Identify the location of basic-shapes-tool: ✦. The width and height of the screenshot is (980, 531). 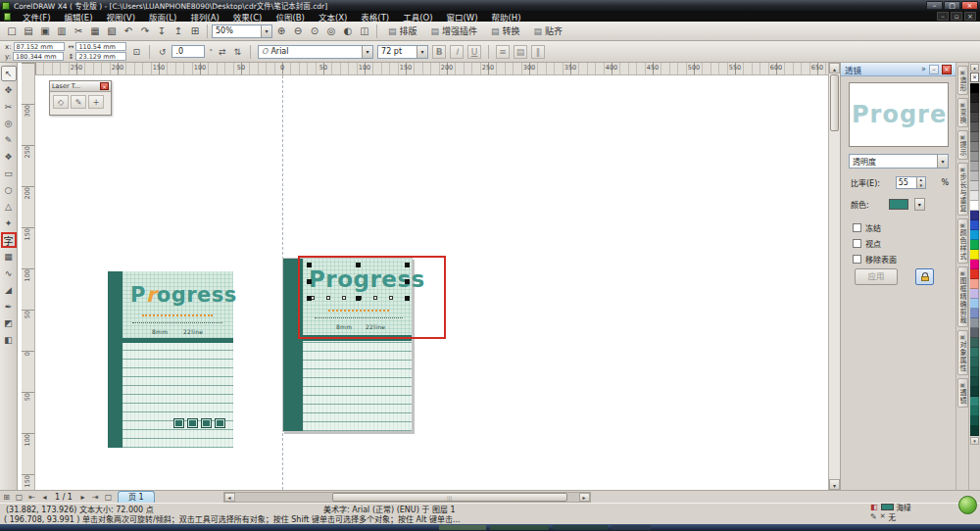
(9, 223).